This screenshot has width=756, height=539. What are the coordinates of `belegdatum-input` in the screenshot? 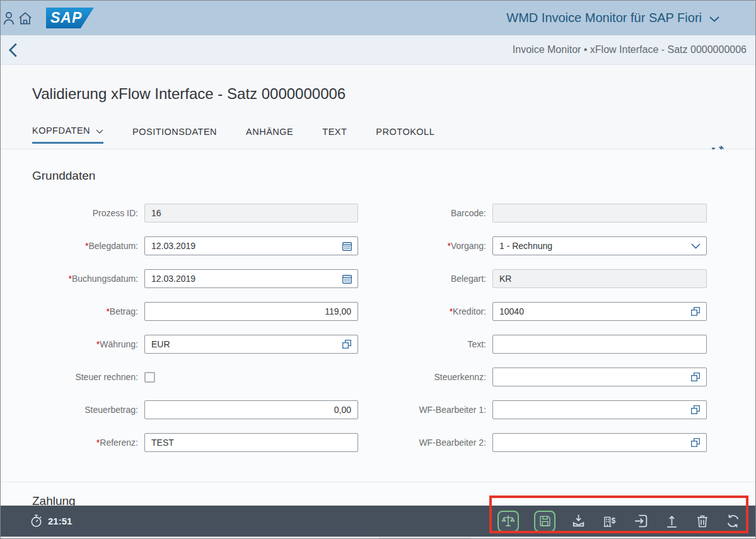 It's located at (251, 246).